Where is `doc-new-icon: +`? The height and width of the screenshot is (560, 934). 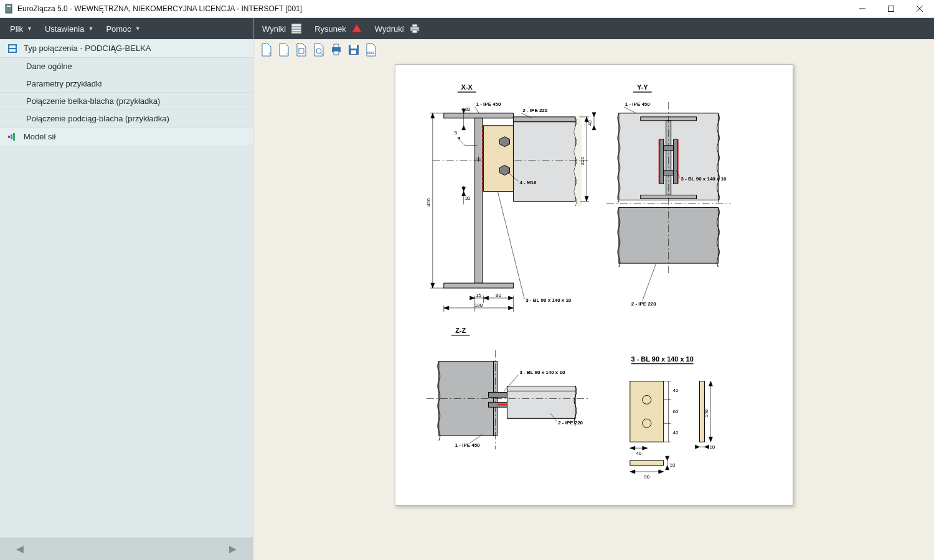
doc-new-icon: + is located at coordinates (267, 50).